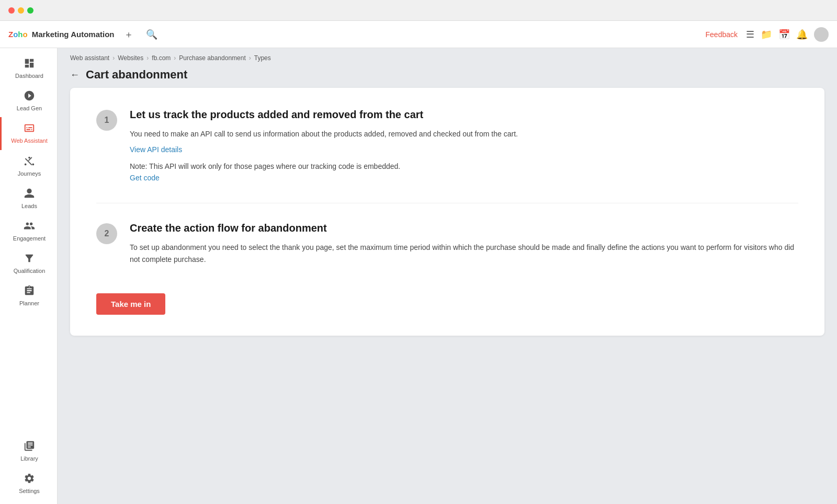 The width and height of the screenshot is (837, 504). Describe the element at coordinates (464, 228) in the screenshot. I see `step-2-title: Create the action flow for abandonment` at that location.